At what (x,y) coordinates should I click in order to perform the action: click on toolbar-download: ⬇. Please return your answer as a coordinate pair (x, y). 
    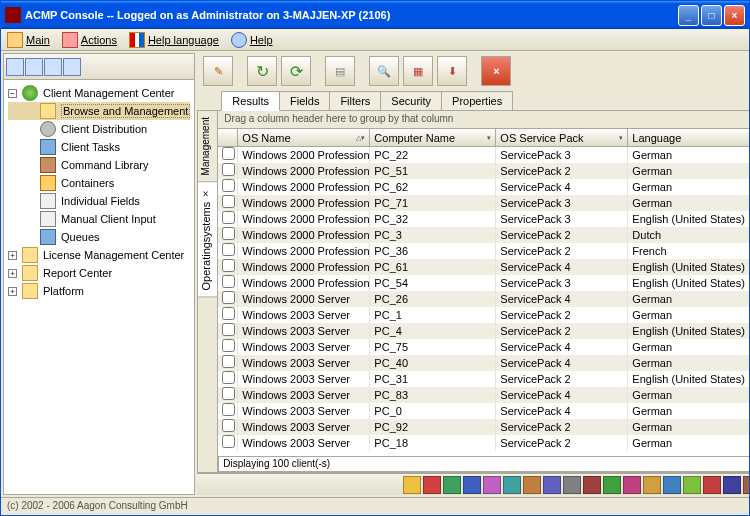
    Looking at the image, I should click on (452, 71).